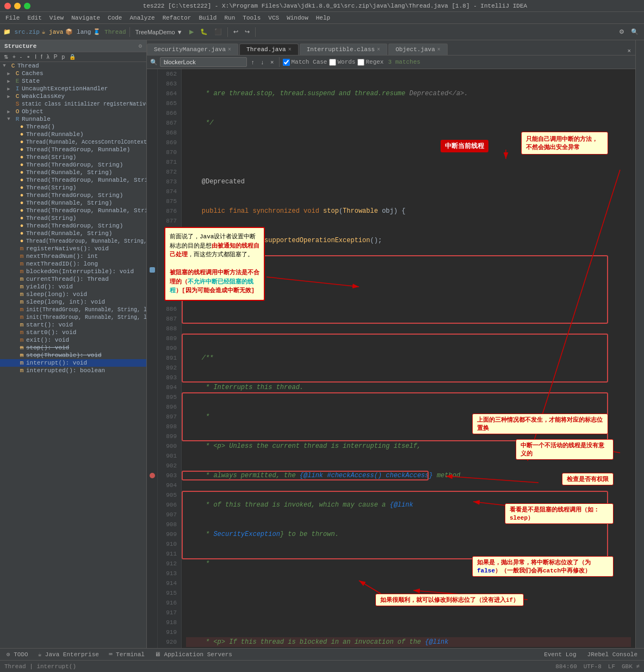 The width and height of the screenshot is (644, 672). Describe the element at coordinates (274, 18) in the screenshot. I see `menu-vcs: VCS` at that location.